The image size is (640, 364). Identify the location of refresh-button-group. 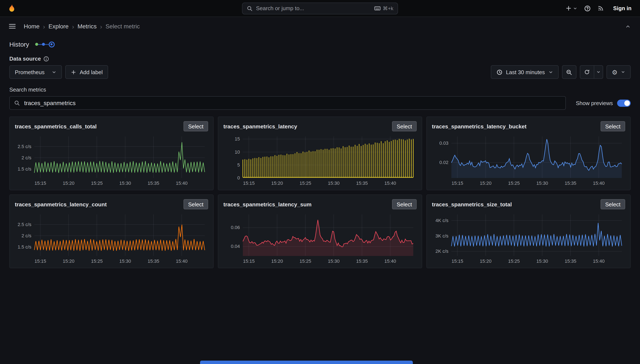
(591, 72).